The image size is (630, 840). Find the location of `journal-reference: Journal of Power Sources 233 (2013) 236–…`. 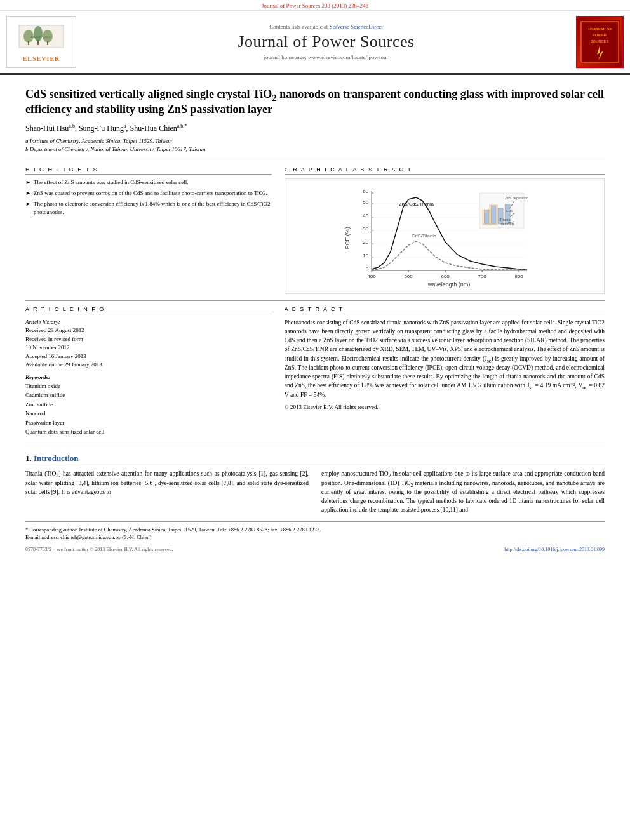

journal-reference: Journal of Power Sources 233 (2013) 236–… is located at coordinates (315, 6).